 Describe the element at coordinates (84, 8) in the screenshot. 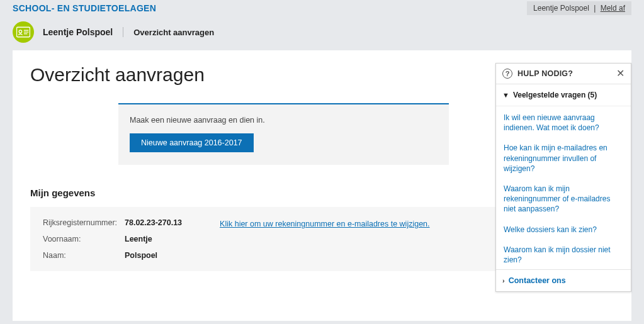

I see `site-title: SCHOOL- EN STUDIETOELAGEN` at that location.